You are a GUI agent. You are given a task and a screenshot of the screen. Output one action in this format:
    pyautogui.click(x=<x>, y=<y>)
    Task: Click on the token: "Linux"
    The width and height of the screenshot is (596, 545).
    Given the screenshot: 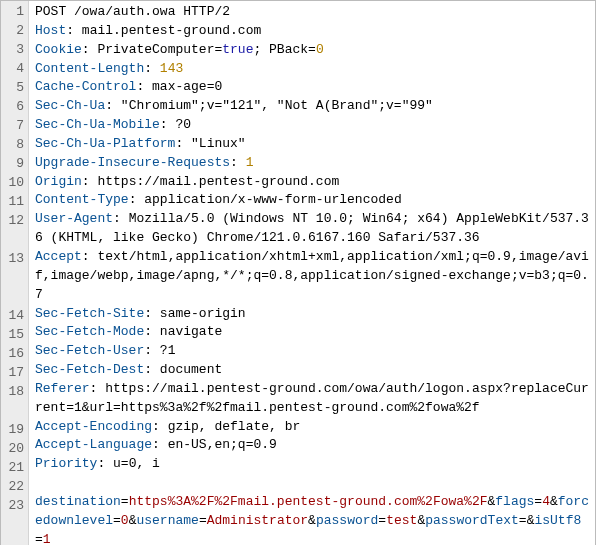 What is the action you would take?
    pyautogui.click(x=218, y=144)
    